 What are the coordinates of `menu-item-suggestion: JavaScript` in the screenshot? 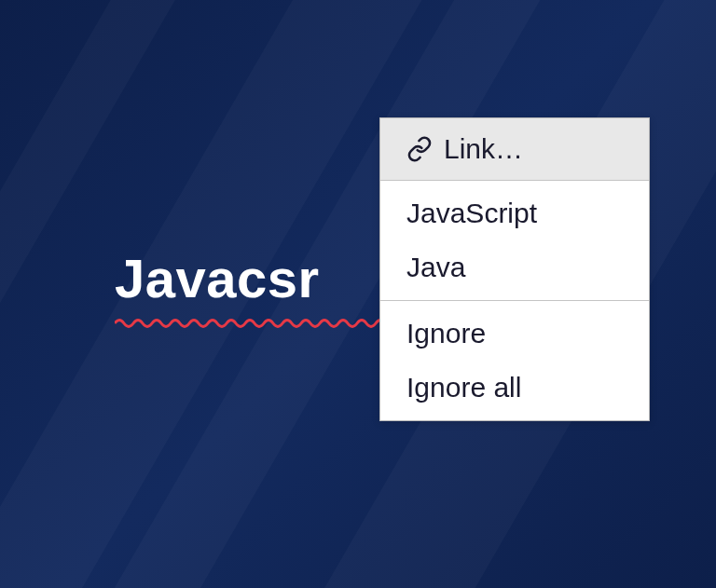 It's located at (515, 211).